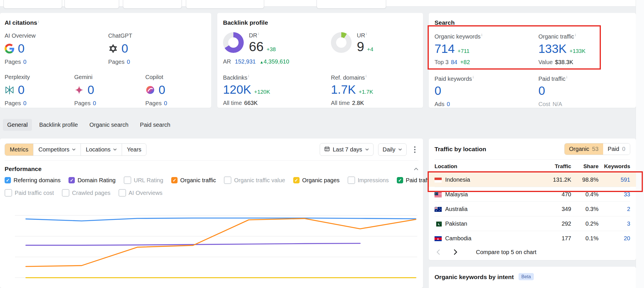 Image resolution: width=644 pixels, height=288 pixels. I want to click on paid-keywords-value: 0, so click(438, 91).